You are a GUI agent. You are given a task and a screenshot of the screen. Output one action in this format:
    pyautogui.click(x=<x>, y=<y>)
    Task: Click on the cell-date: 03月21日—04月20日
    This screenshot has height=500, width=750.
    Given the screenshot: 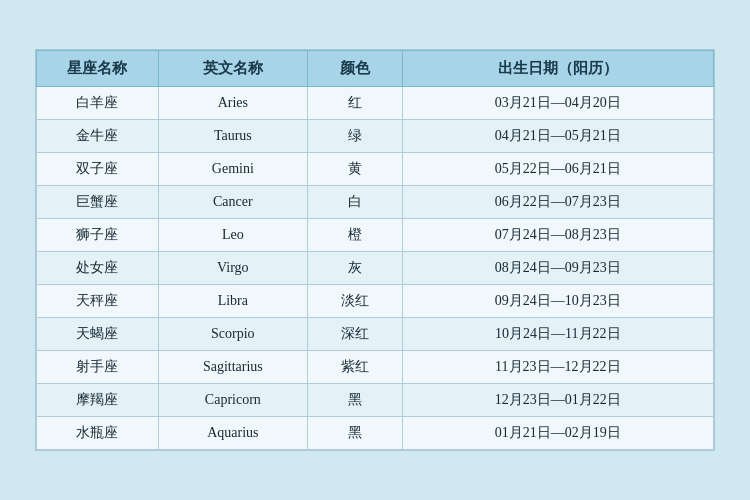 What is the action you would take?
    pyautogui.click(x=558, y=104)
    